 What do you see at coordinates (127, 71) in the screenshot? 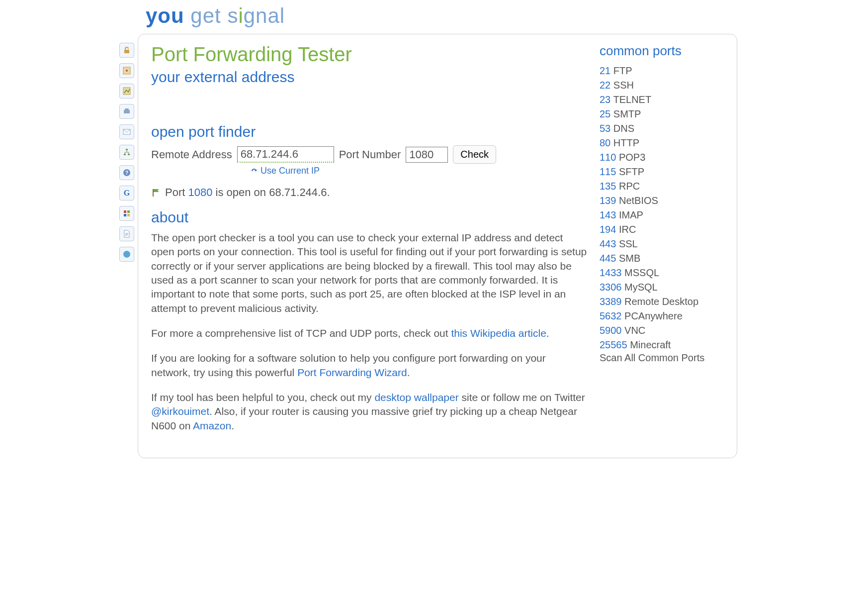
I see `map-marker-icon` at bounding box center [127, 71].